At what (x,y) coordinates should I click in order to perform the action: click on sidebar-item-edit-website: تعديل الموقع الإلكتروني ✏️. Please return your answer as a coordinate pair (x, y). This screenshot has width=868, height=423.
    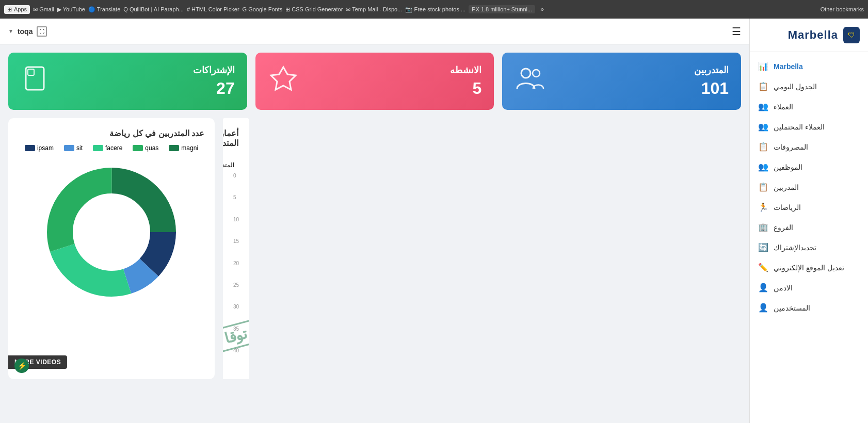
    Looking at the image, I should click on (809, 267).